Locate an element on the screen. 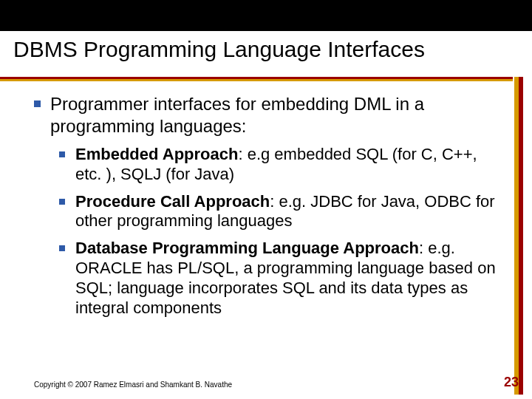 This screenshot has width=532, height=399. slide-title: DBMS Programming Language Interfaces is located at coordinates (266, 50).